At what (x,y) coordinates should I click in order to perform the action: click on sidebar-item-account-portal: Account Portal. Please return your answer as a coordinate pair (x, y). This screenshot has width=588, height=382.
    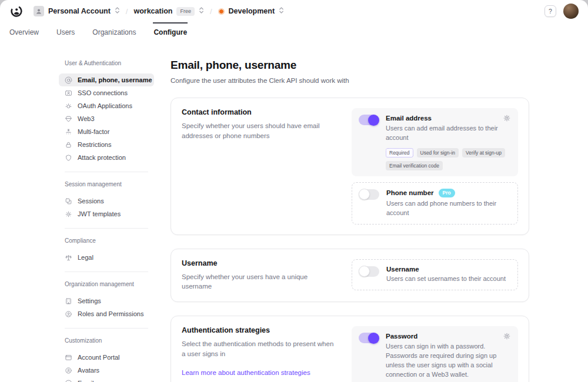
    Looking at the image, I should click on (106, 357).